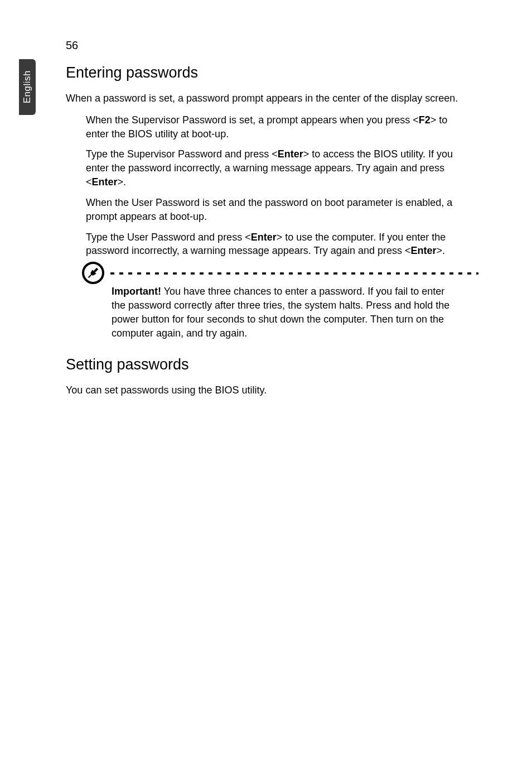 This screenshot has width=532, height=764. Describe the element at coordinates (267, 98) in the screenshot. I see `entering-intro: When a password is set, a password promp…` at that location.